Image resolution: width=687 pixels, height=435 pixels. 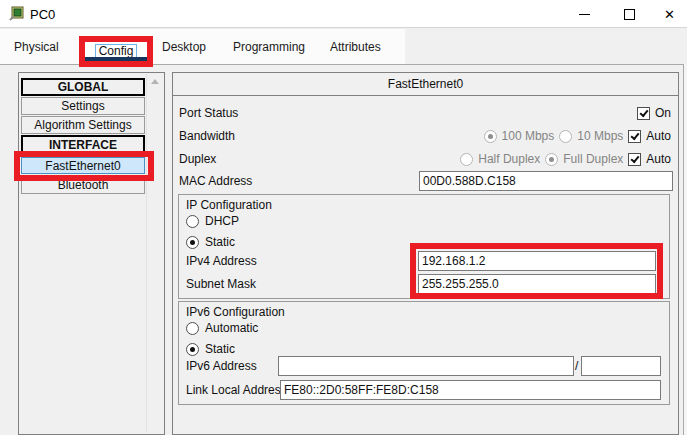 What do you see at coordinates (83, 87) in the screenshot?
I see `sidebar-header-global: GLOBAL` at bounding box center [83, 87].